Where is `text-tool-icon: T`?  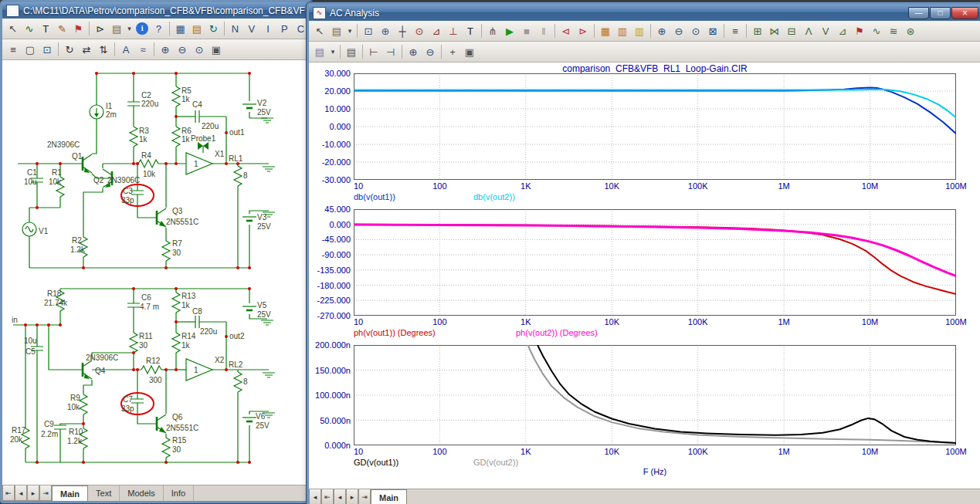 text-tool-icon: T is located at coordinates (470, 31).